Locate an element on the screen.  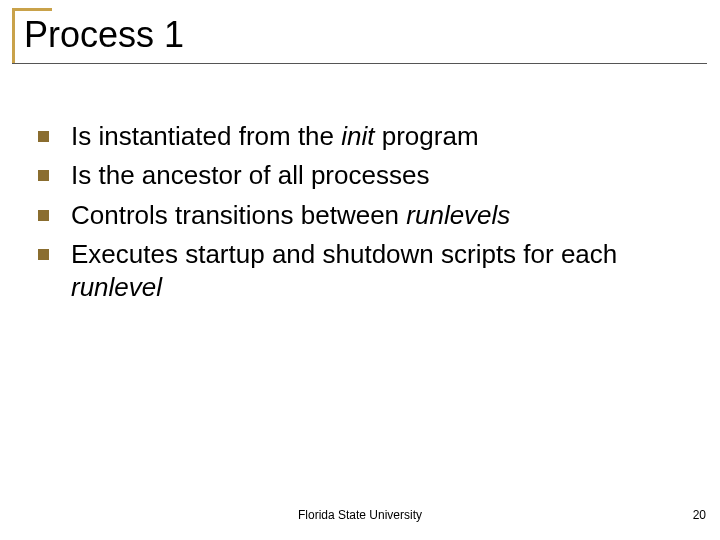
footer-page-number: 20 is located at coordinates (700, 515).